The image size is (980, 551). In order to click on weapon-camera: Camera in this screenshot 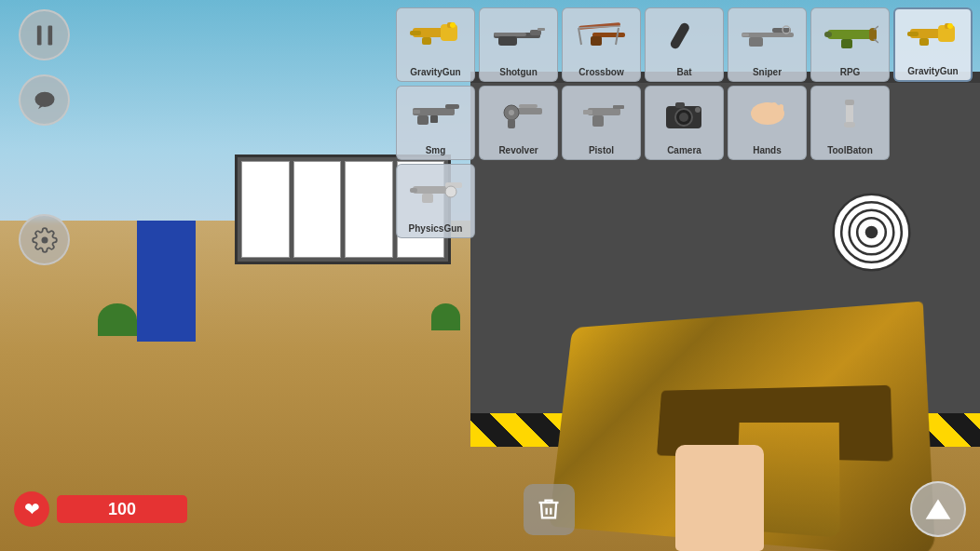, I will do `click(684, 123)`.